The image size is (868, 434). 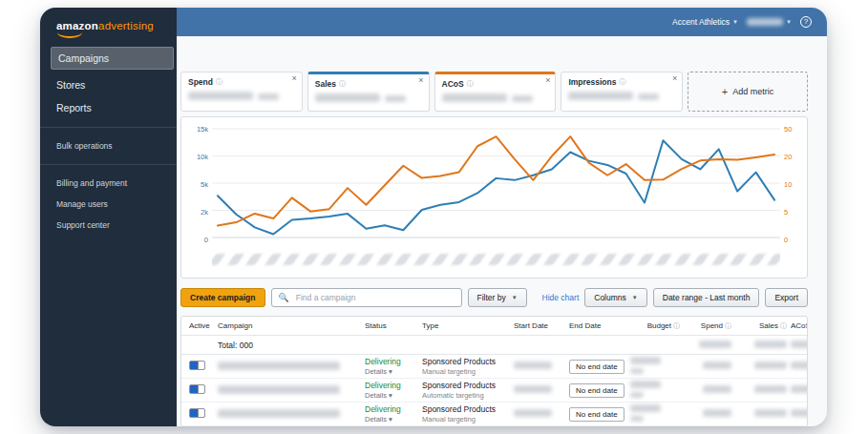 I want to click on account-switcher: Accent Athletics ▼, so click(x=705, y=22).